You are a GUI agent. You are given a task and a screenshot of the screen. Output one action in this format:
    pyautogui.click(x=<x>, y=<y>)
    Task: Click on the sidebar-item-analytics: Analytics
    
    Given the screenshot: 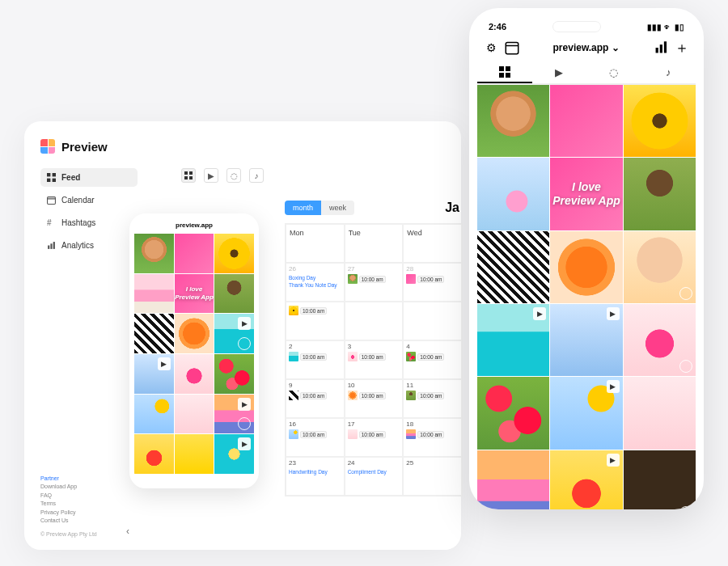 What is the action you would take?
    pyautogui.click(x=89, y=246)
    